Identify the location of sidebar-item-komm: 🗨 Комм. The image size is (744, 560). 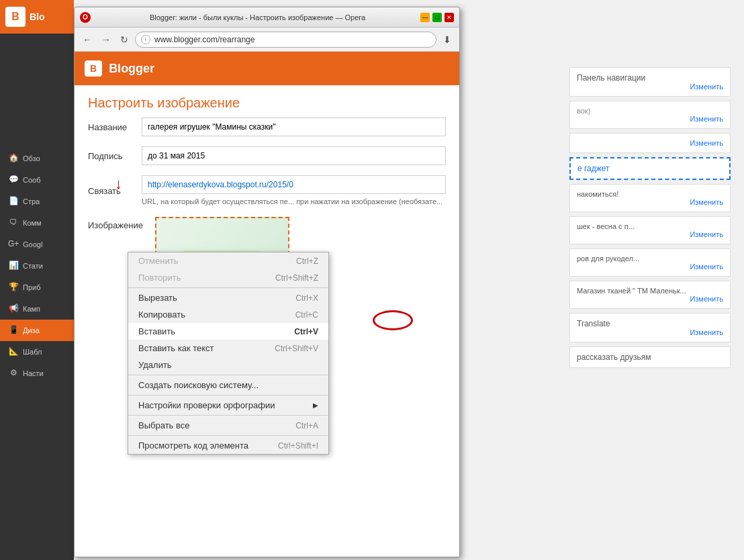
(37, 223).